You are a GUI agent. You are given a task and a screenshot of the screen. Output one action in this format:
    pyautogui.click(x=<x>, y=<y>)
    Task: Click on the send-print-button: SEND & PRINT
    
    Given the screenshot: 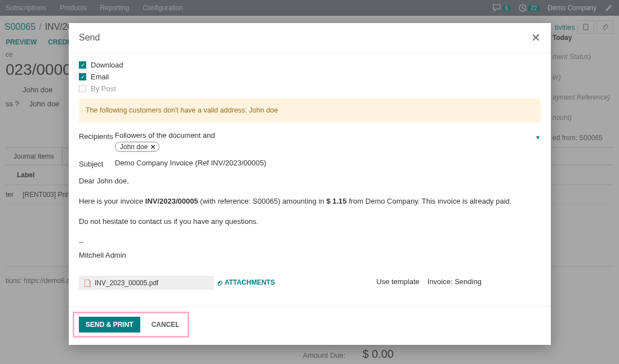 What is the action you would take?
    pyautogui.click(x=109, y=325)
    